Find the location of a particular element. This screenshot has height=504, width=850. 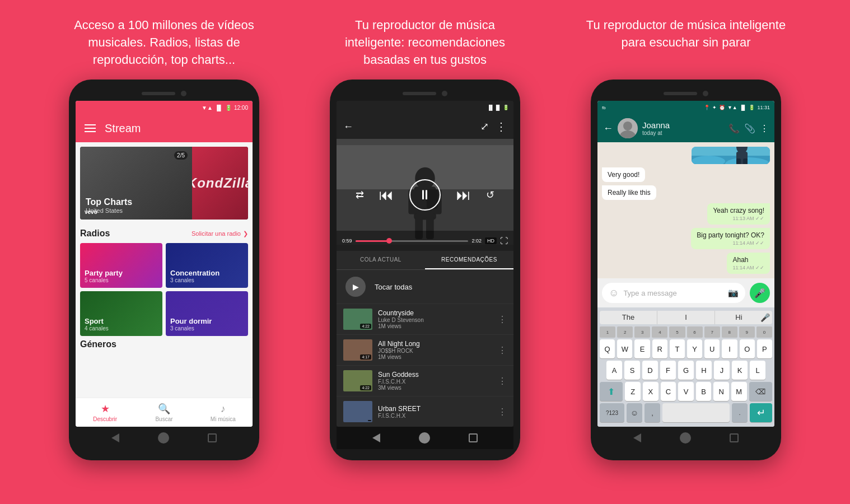

key-X: X is located at coordinates (651, 391).